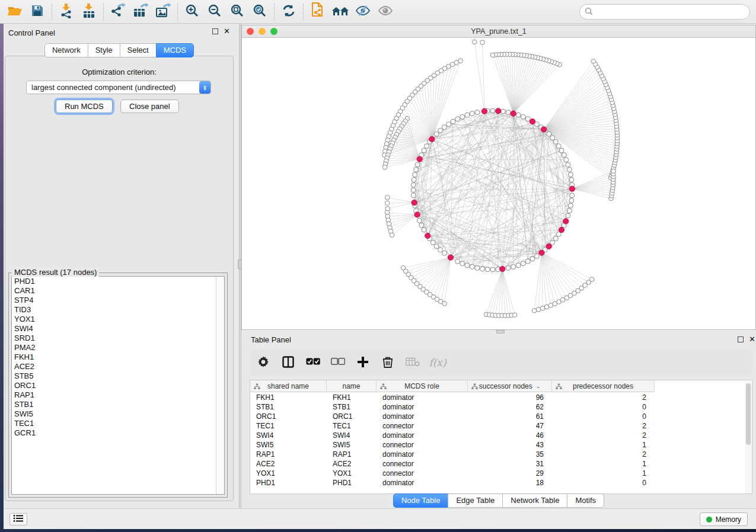 This screenshot has height=532, width=756. I want to click on table-cell: 61, so click(510, 416).